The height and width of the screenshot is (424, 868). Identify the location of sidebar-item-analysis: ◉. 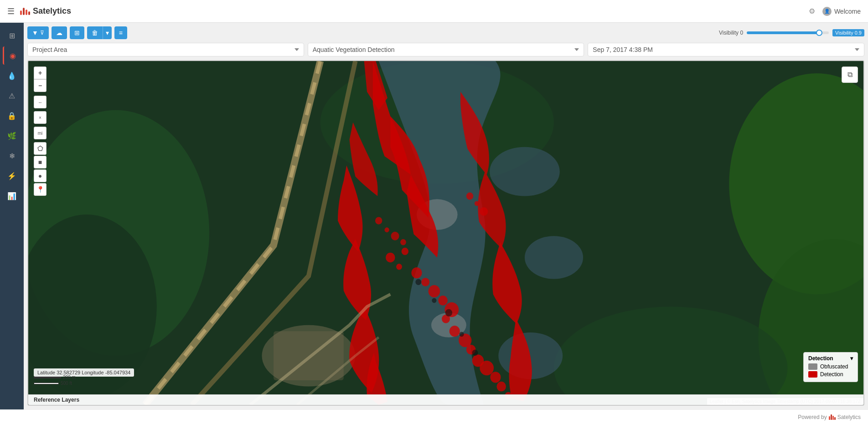
(12, 56).